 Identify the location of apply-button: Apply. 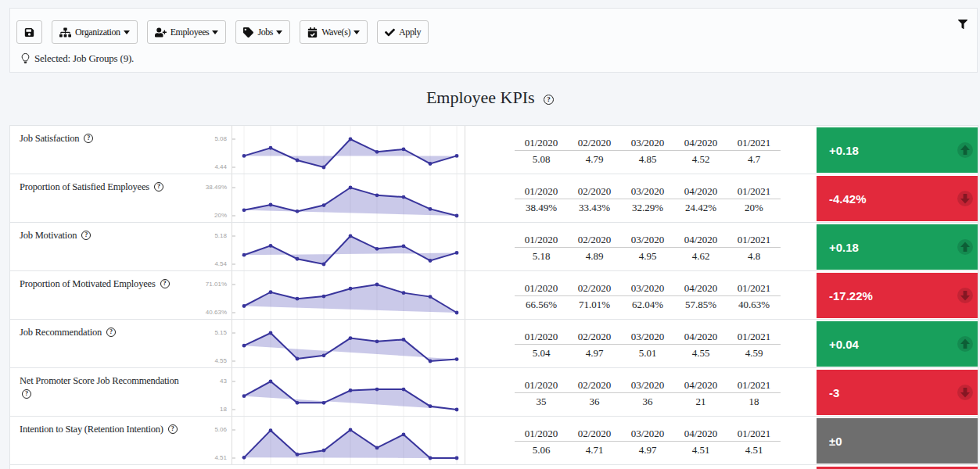
(403, 32).